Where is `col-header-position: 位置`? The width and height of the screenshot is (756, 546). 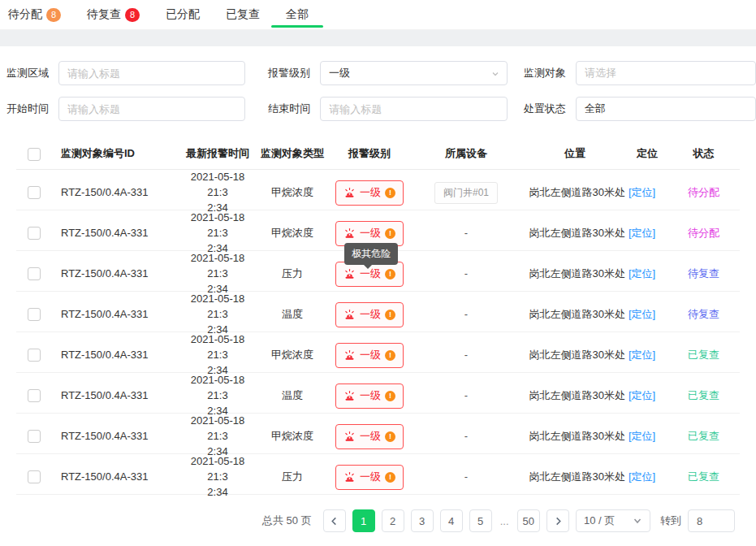 col-header-position: 位置 is located at coordinates (575, 154).